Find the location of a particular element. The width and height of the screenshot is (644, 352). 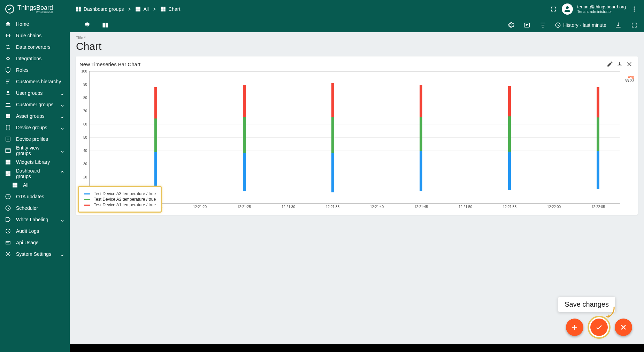

widget-title: New Timeseries Bar Chart is located at coordinates (110, 64).